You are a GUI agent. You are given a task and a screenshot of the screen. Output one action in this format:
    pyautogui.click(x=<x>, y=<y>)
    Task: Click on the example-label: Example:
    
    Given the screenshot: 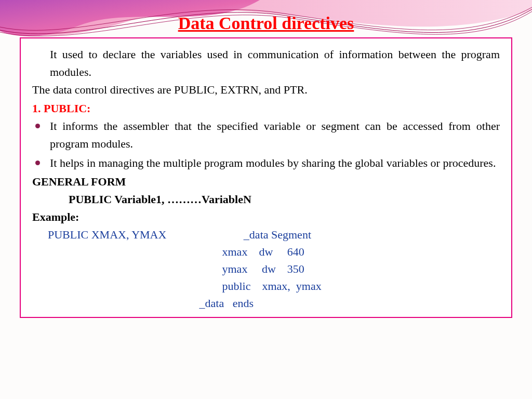 What is the action you would take?
    pyautogui.click(x=266, y=217)
    